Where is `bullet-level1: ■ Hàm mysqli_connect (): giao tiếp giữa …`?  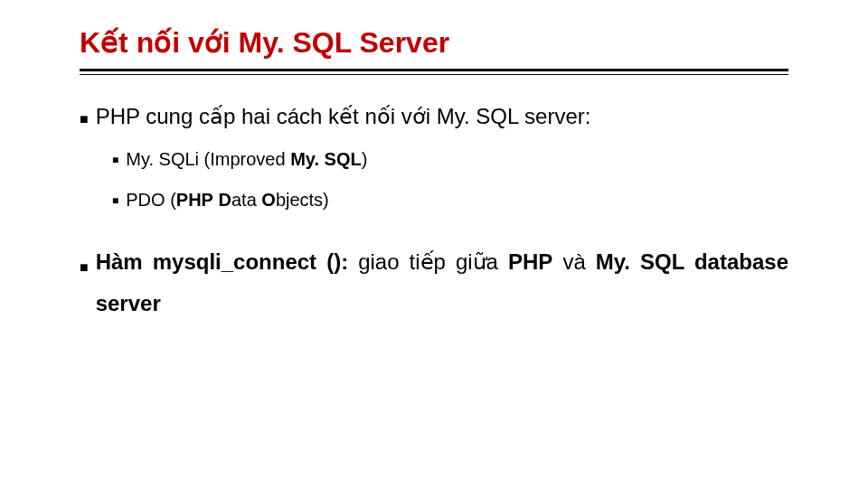 bullet-level1: ■ Hàm mysqli_connect (): giao tiếp giữa … is located at coordinates (434, 282).